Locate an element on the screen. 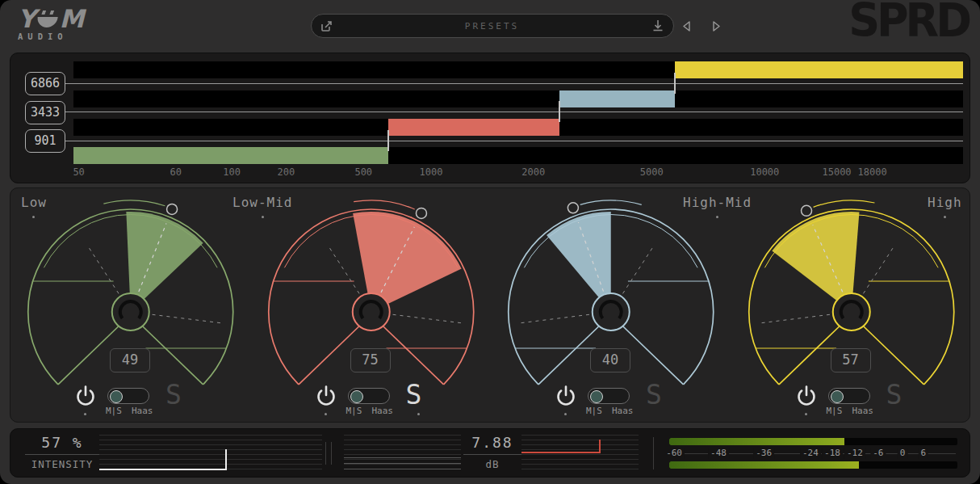 Image resolution: width=980 pixels, height=484 pixels. meter-scale: -60-48-36-24-18-12-606 is located at coordinates (814, 453).